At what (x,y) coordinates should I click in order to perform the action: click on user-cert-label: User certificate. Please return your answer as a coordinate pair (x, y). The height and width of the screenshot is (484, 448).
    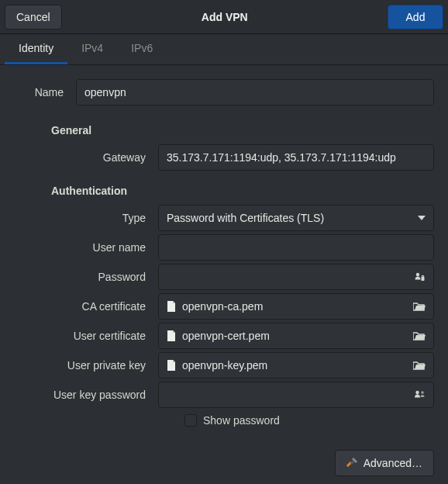
    Looking at the image, I should click on (86, 336).